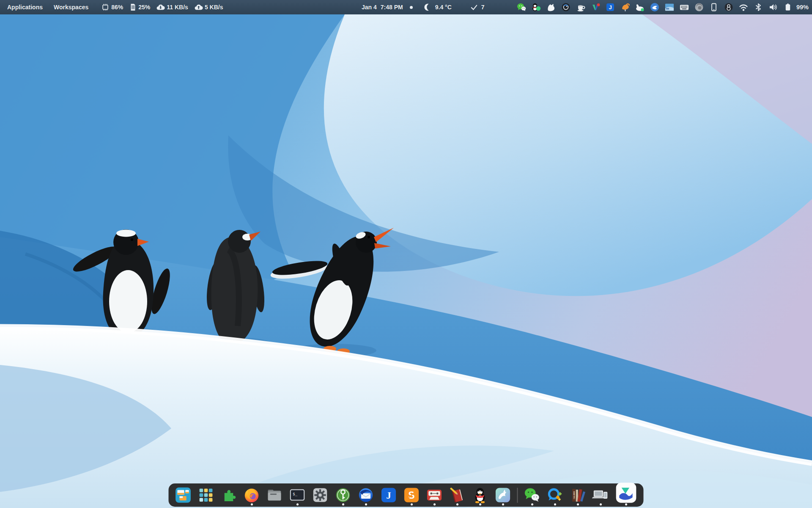 This screenshot has width=812, height=508. Describe the element at coordinates (480, 495) in the screenshot. I see `qq-penguin-icon` at that location.